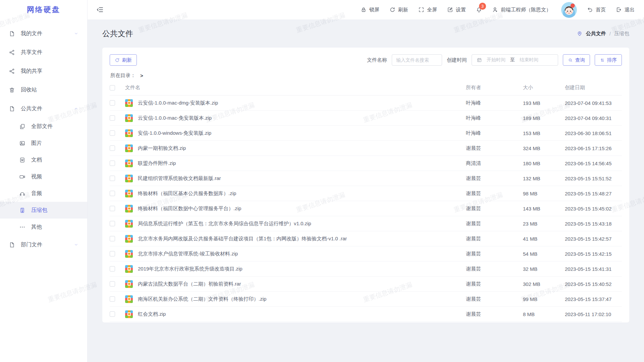 The height and width of the screenshot is (362, 644). What do you see at coordinates (366, 239) in the screenshot?
I see `table-row: 北京市水务局内网改版及公共服务基础平台建设项目（第1包：内网改版）终验验文档-v…` at bounding box center [366, 239].